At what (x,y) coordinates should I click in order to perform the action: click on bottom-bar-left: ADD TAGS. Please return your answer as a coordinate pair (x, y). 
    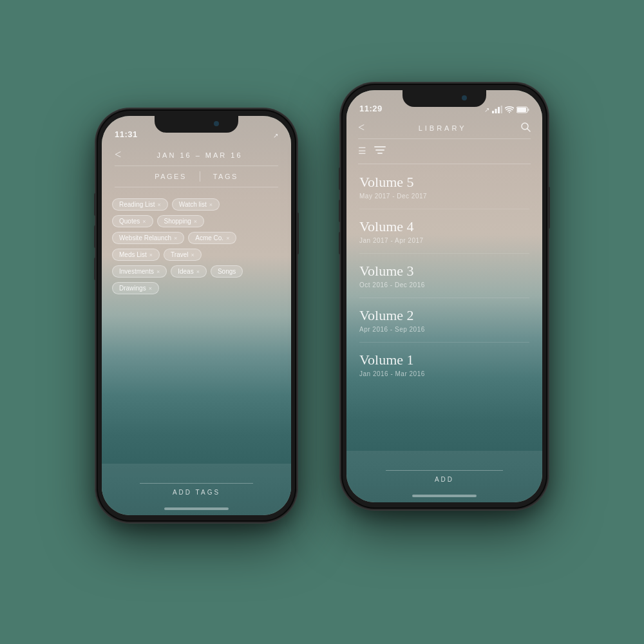
    Looking at the image, I should click on (196, 489).